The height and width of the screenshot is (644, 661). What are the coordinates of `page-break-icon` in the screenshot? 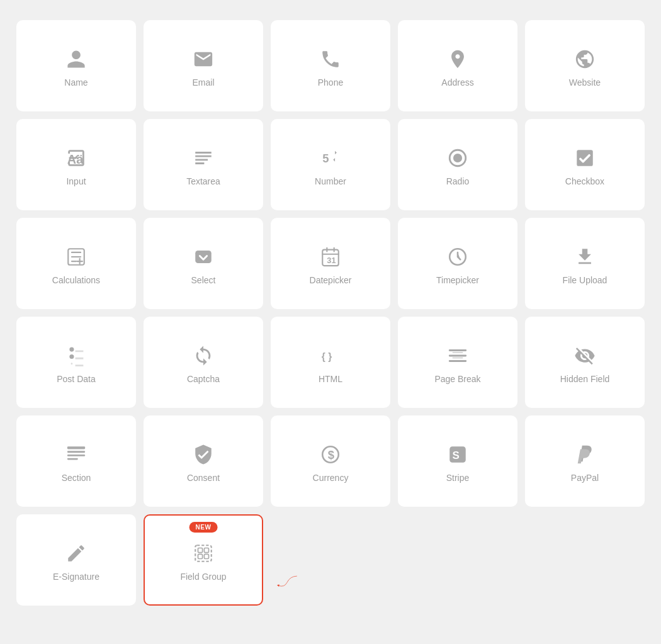 It's located at (458, 356).